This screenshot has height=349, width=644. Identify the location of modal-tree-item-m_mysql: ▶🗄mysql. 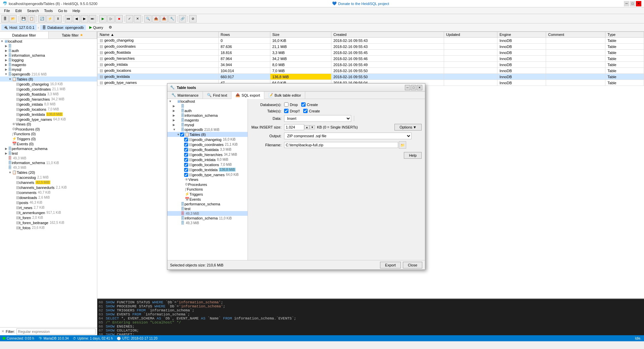
(207, 125).